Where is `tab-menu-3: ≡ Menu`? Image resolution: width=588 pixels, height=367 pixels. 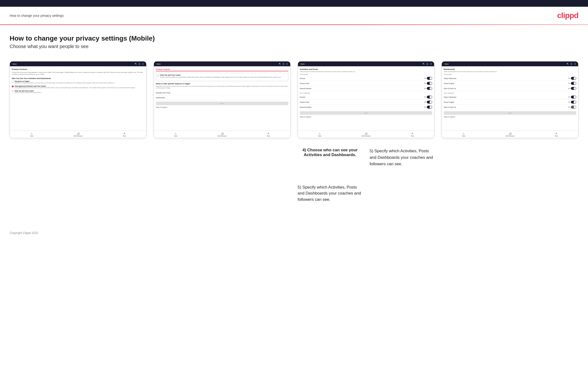 tab-menu-3: ≡ Menu is located at coordinates (413, 134).